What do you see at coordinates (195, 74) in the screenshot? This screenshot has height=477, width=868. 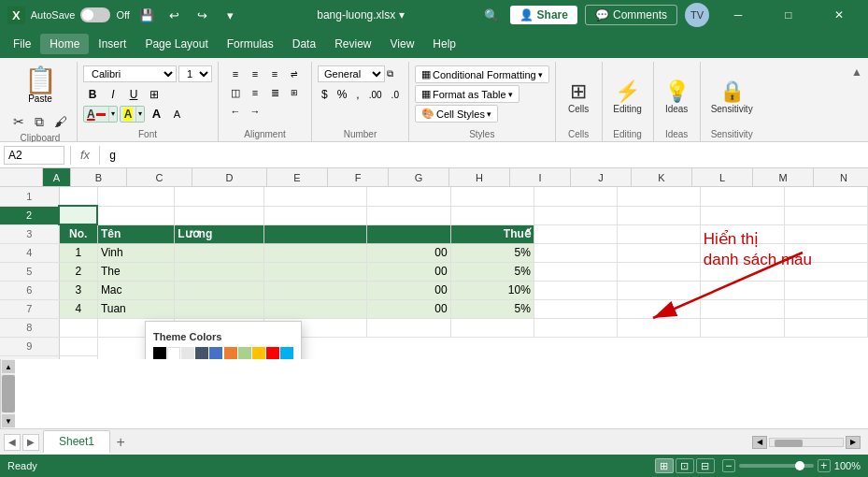 I see `font-size-dropdown: 11` at bounding box center [195, 74].